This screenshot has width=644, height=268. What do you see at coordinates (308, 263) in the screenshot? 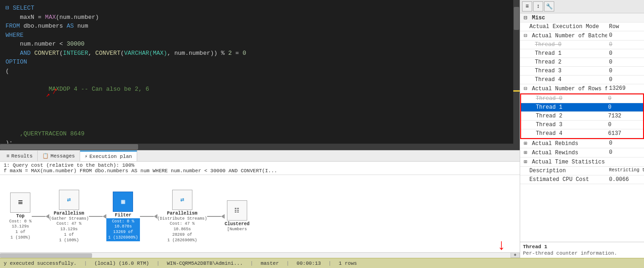
I see `status-time: 00:00:13` at bounding box center [308, 263].